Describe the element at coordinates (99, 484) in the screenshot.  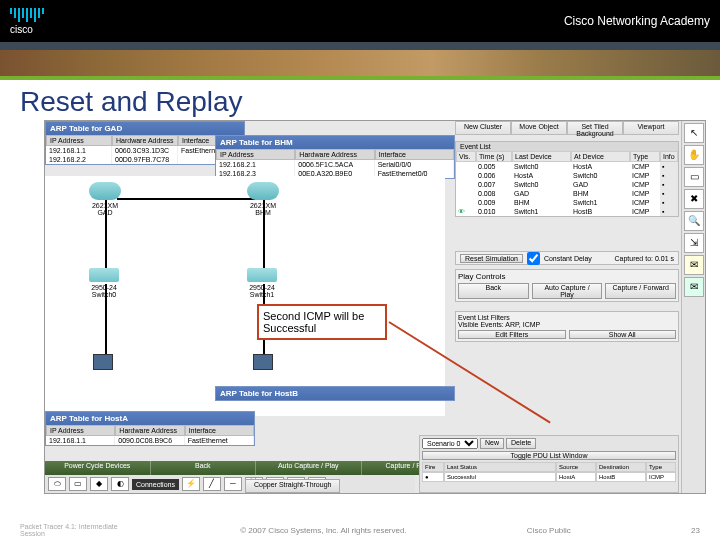
I see `hub-category-icon: ◆` at that location.